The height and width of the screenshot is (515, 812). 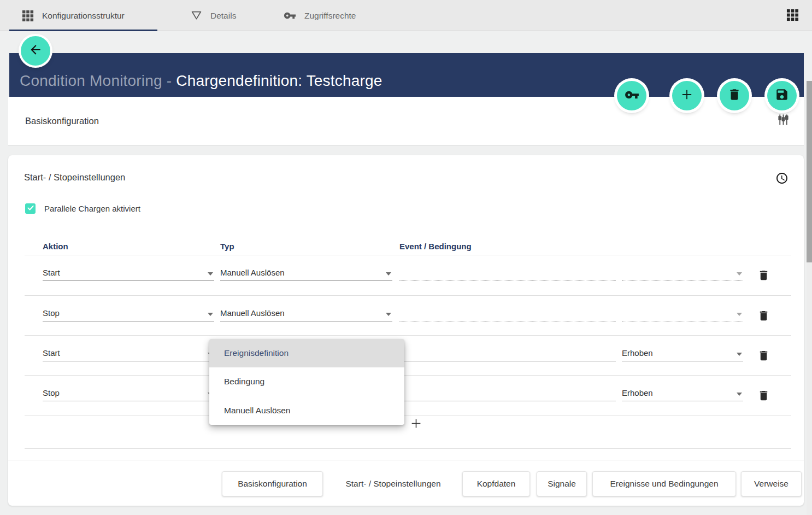 What do you see at coordinates (496, 484) in the screenshot?
I see `footer-button-kopfdaten: Kopfdaten` at bounding box center [496, 484].